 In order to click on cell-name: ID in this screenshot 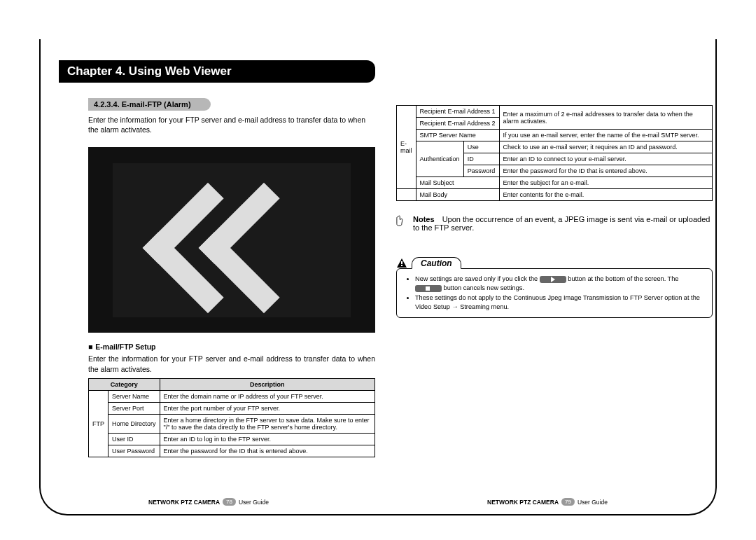, I will do `click(482, 160)`.